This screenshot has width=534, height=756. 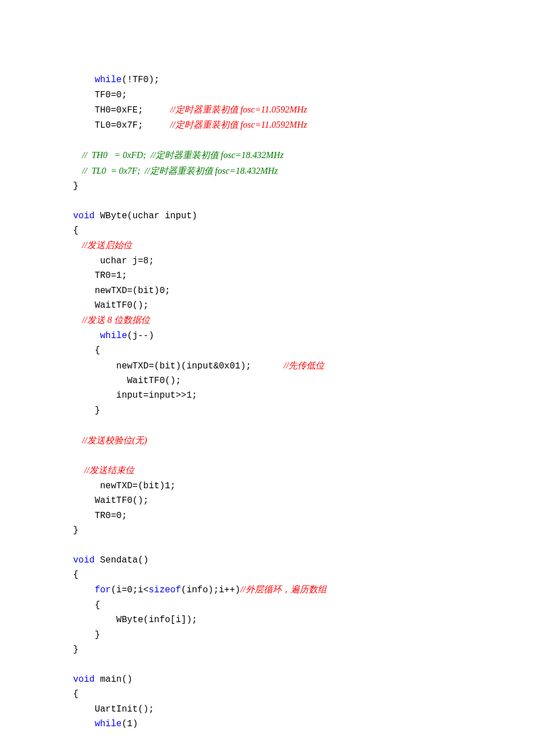 I want to click on code-line: WByte(info[i]);, so click(x=135, y=620).